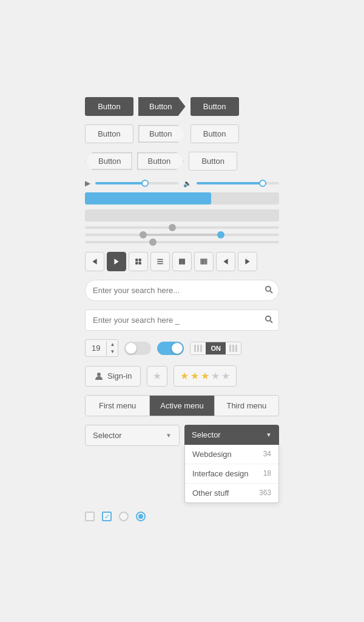 The height and width of the screenshot is (622, 364). Describe the element at coordinates (182, 376) in the screenshot. I see `sign-stars-row: Sign-in ★ ★ ★ ★ ★ ★` at that location.